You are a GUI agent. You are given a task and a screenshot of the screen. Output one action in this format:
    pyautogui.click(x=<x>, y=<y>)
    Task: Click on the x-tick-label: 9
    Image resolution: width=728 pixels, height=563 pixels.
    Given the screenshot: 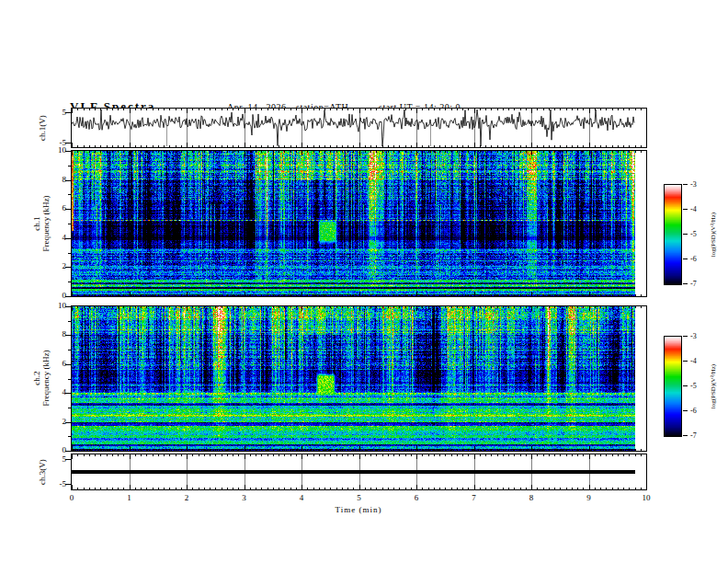 What is the action you would take?
    pyautogui.click(x=589, y=498)
    